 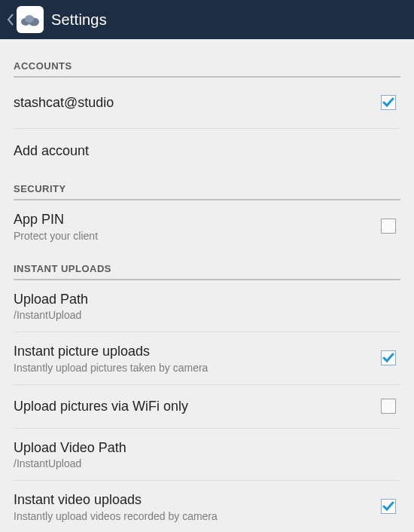 I want to click on video-path-title: Upload Video Path, so click(x=70, y=448).